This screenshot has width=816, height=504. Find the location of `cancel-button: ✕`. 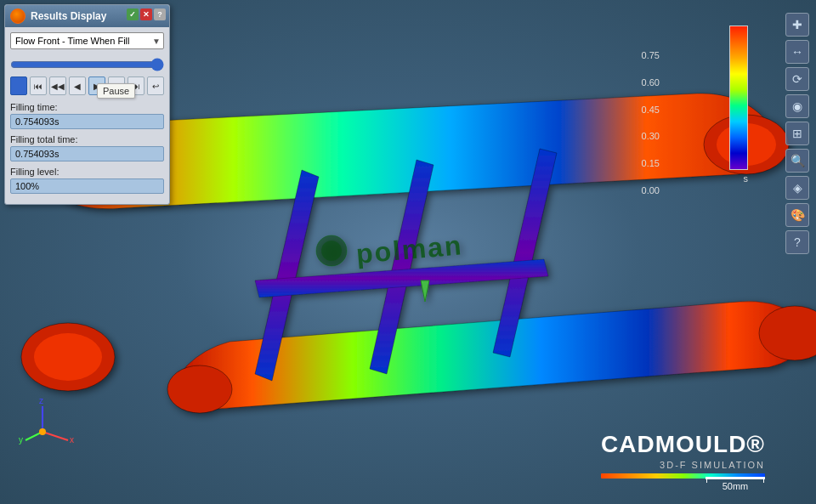

cancel-button: ✕ is located at coordinates (146, 14).